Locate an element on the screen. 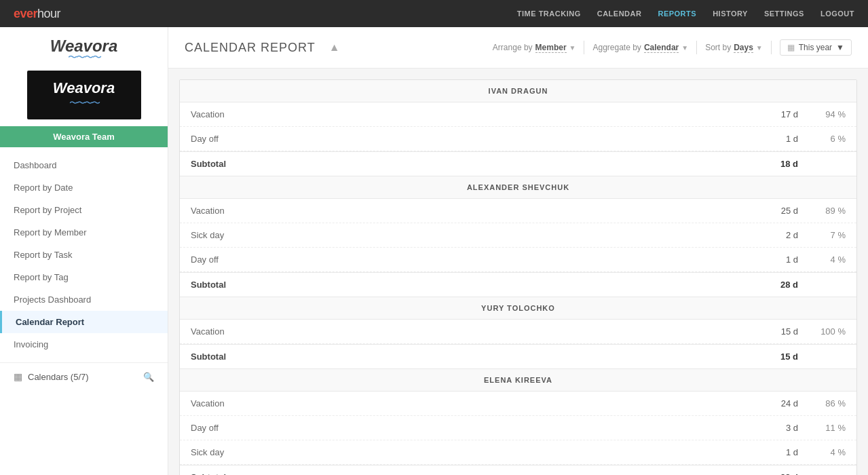 The width and height of the screenshot is (868, 475). sort-control: Sort by Days ▼ is located at coordinates (734, 48).